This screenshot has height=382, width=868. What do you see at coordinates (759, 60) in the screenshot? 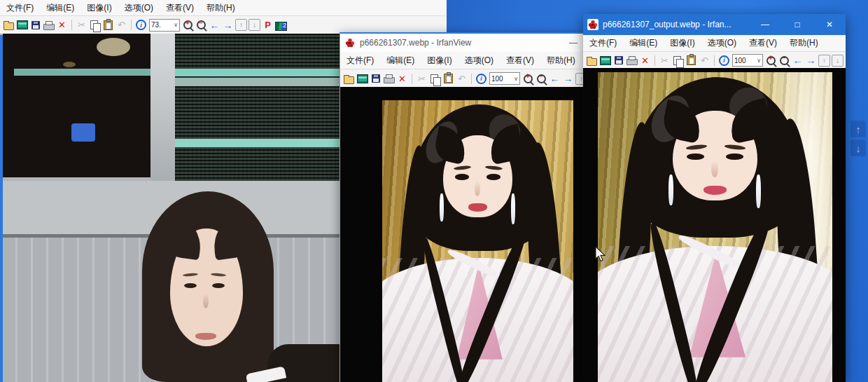
I see `chevron-down-icon: ∨` at bounding box center [759, 60].